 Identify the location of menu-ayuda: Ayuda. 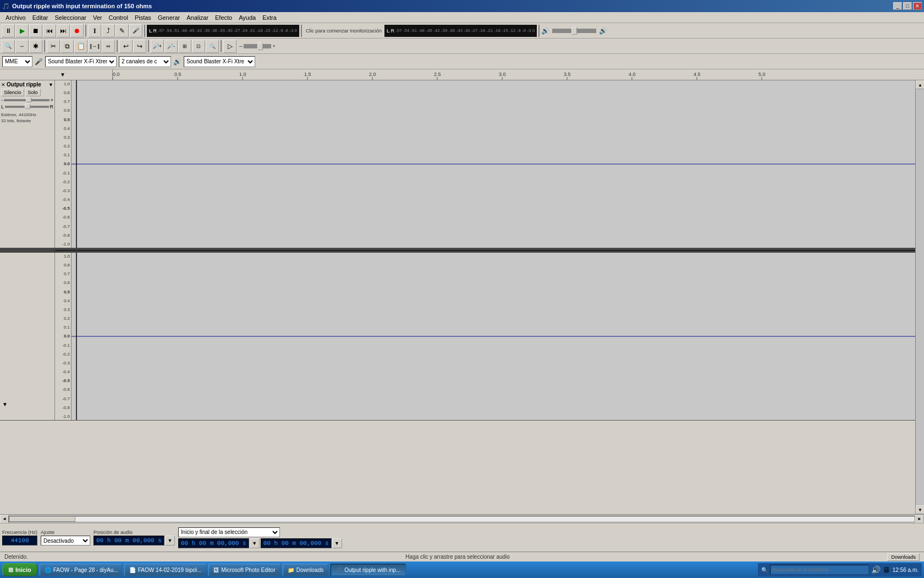
(248, 18).